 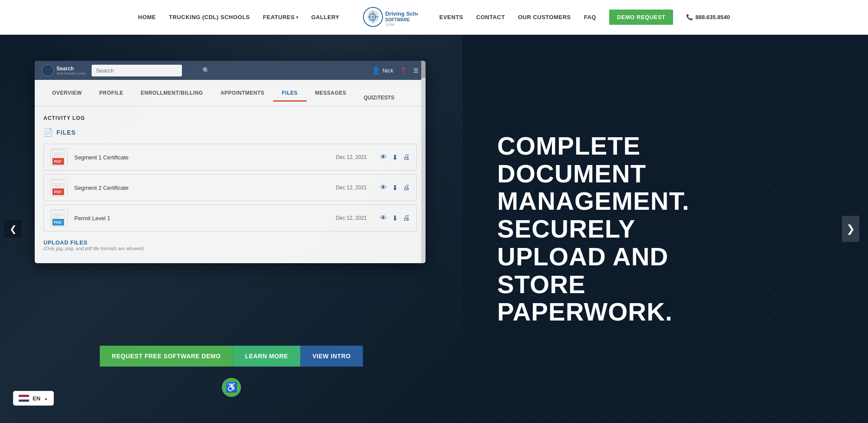 I want to click on phone-number: 📞 888.635.8540, so click(x=708, y=17).